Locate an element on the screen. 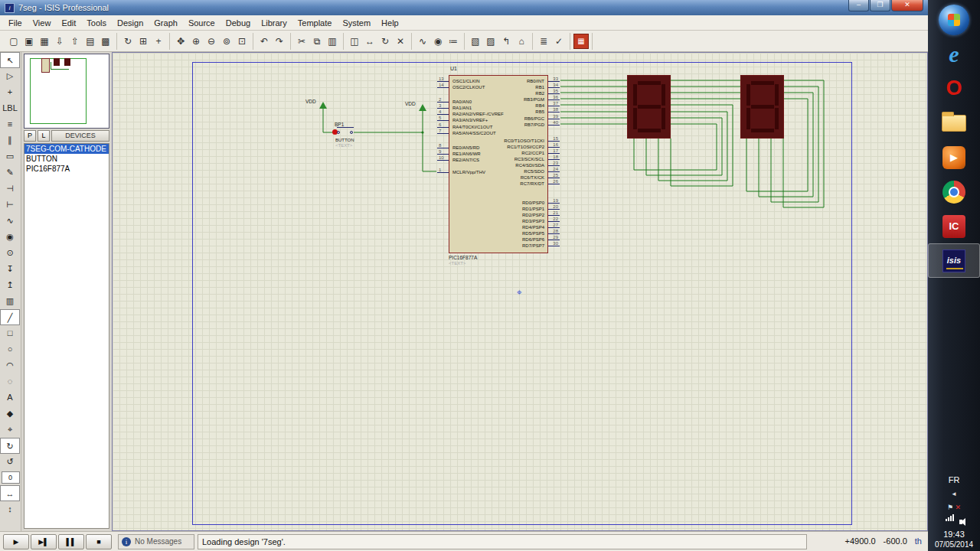 The image size is (980, 551). button-component is located at coordinates (345, 131).